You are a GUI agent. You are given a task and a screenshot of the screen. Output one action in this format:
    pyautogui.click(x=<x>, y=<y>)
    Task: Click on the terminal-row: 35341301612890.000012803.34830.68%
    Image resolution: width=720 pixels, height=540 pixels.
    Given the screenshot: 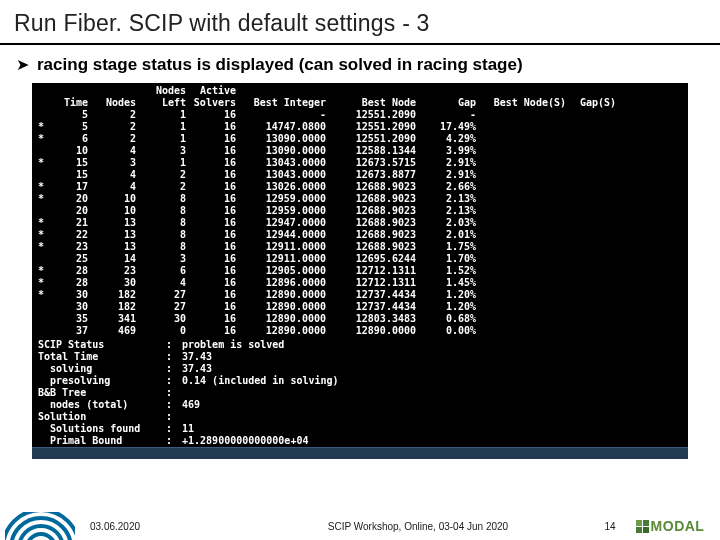 What is the action you would take?
    pyautogui.click(x=359, y=319)
    